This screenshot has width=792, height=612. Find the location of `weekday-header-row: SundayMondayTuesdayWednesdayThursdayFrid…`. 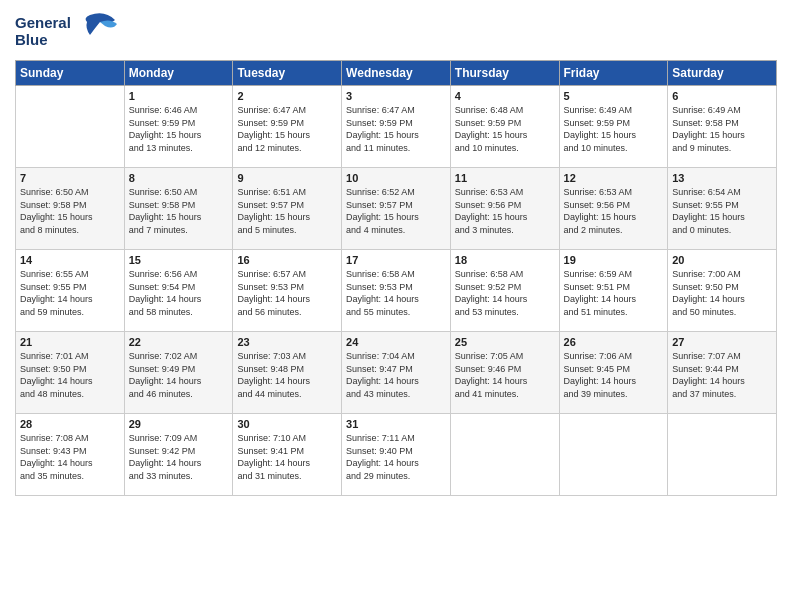

weekday-header-row: SundayMondayTuesdayWednesdayThursdayFrid… is located at coordinates (396, 74).